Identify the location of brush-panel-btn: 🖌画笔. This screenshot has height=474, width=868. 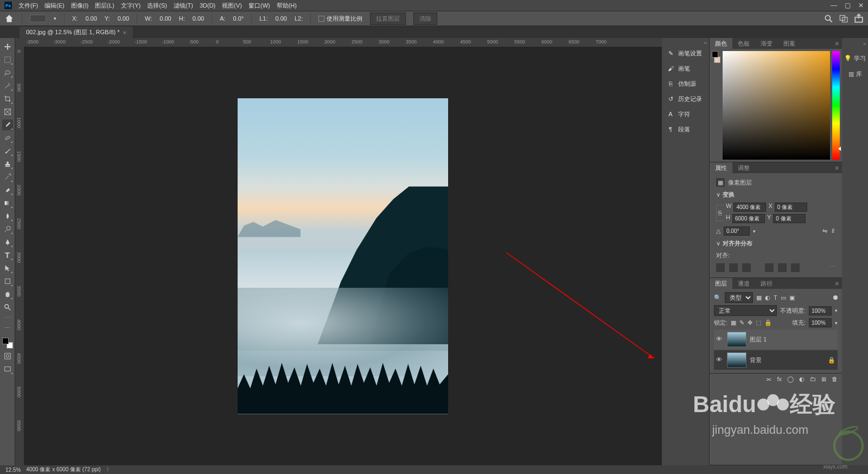
(686, 68).